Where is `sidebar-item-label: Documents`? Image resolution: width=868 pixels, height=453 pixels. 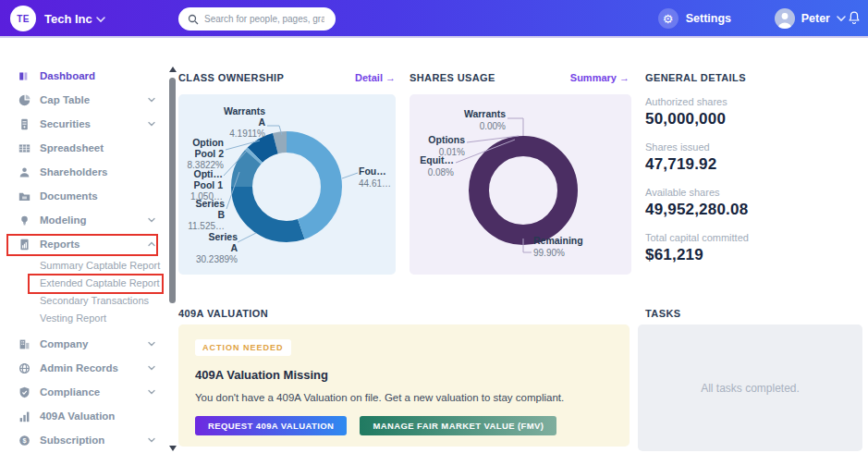
sidebar-item-label: Documents is located at coordinates (98, 196).